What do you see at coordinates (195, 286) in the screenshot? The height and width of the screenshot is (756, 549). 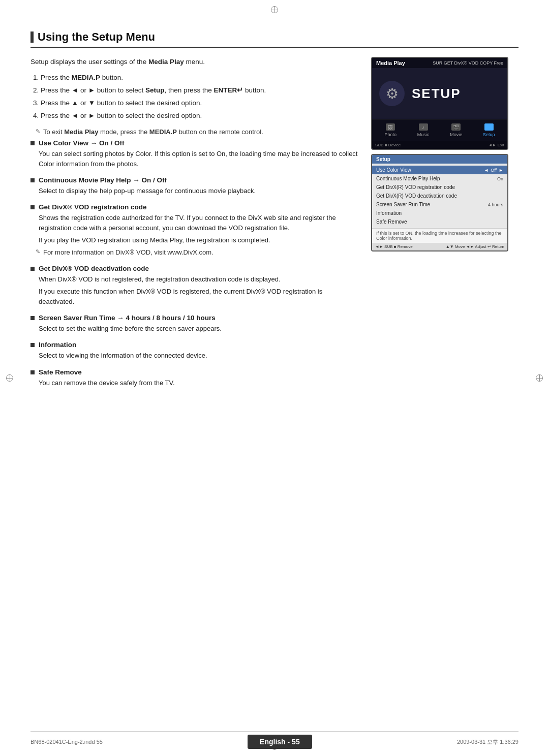 I see `section-divx-deactivation: Get DivX® VOD deactivation code When Div…` at bounding box center [195, 286].